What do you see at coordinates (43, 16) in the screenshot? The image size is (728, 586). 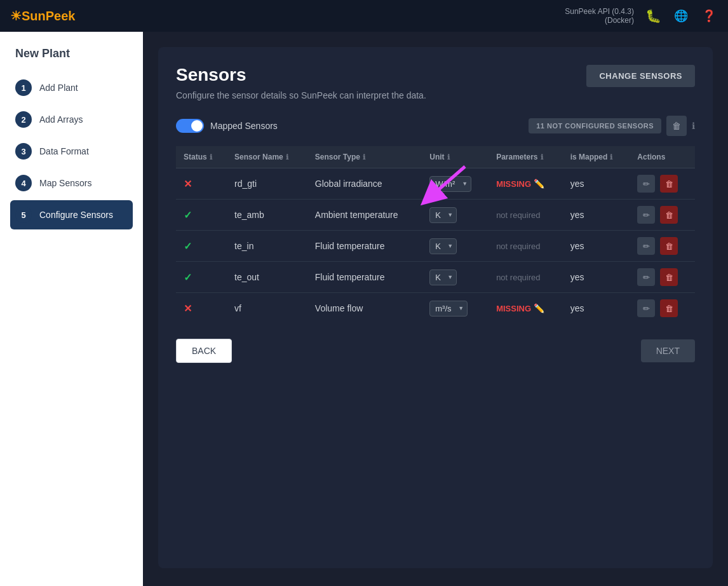 I see `logo: ☀SunPeek` at bounding box center [43, 16].